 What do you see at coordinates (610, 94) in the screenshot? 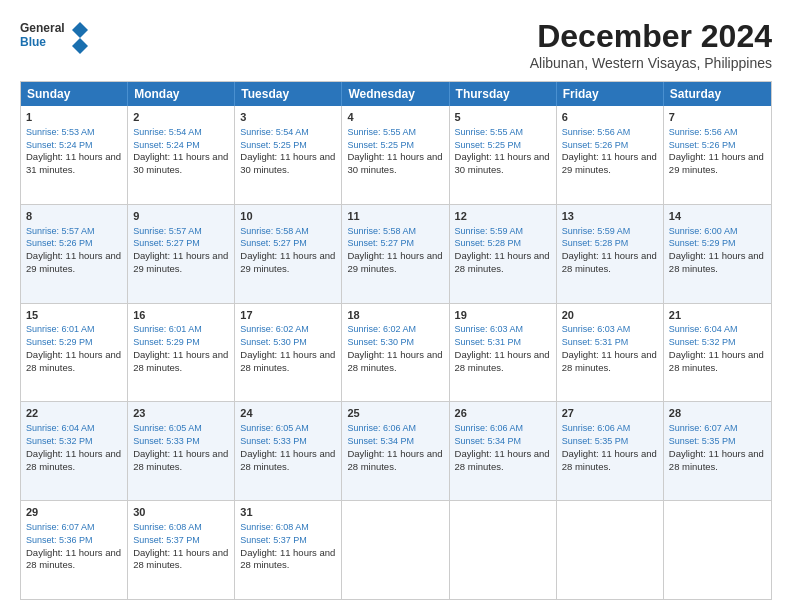
I see `header-friday: Friday` at bounding box center [610, 94].